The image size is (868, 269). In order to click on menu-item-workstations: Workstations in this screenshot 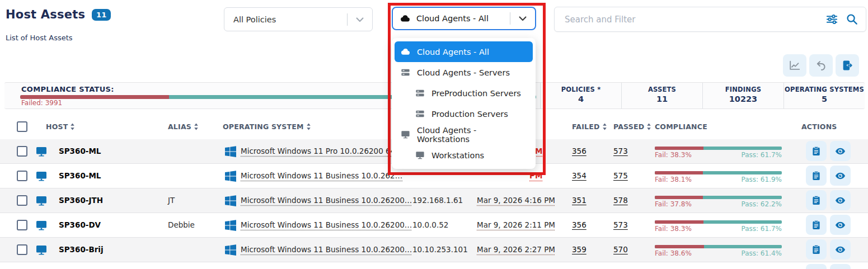, I will do `click(463, 155)`.